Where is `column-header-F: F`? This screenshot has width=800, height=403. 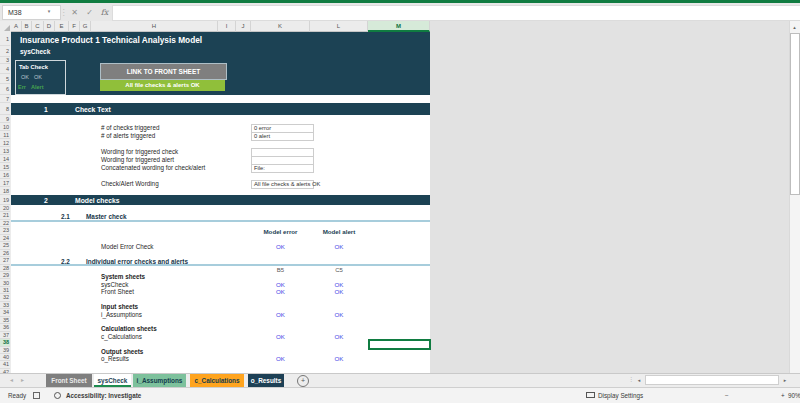 column-header-F: F is located at coordinates (74, 26).